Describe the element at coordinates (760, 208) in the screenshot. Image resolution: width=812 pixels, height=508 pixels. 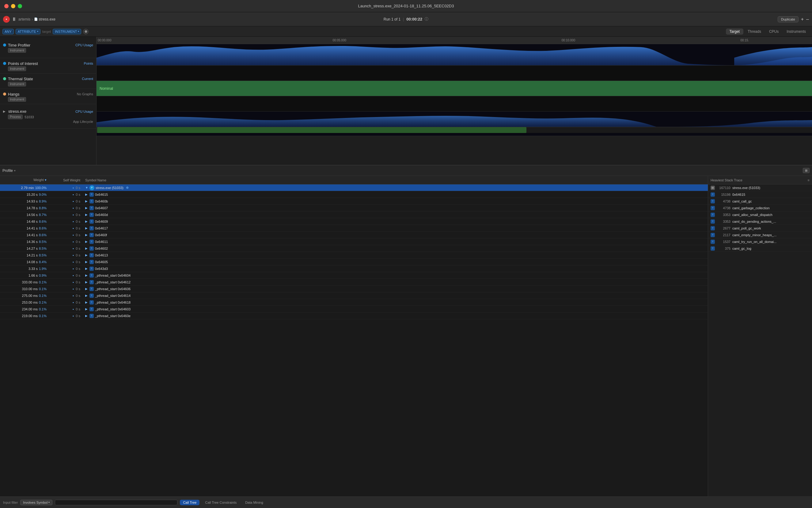
I see `heaviest-row: T 4738 caml_garbage_collection` at that location.